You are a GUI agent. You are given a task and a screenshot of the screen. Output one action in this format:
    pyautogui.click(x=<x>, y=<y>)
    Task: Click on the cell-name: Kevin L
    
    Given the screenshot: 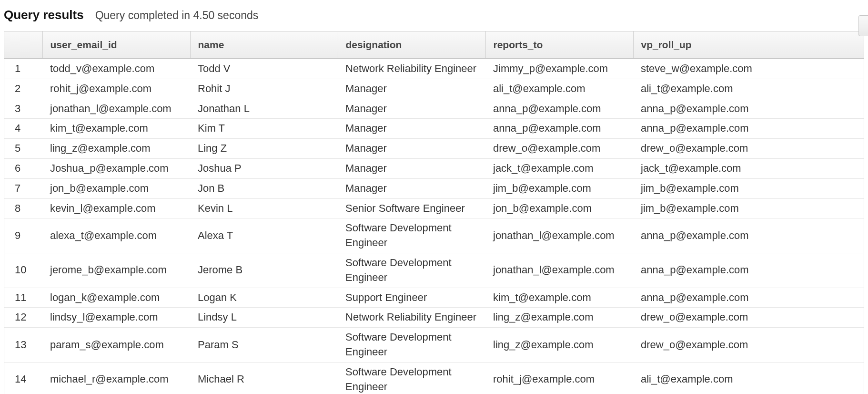 What is the action you would take?
    pyautogui.click(x=264, y=208)
    